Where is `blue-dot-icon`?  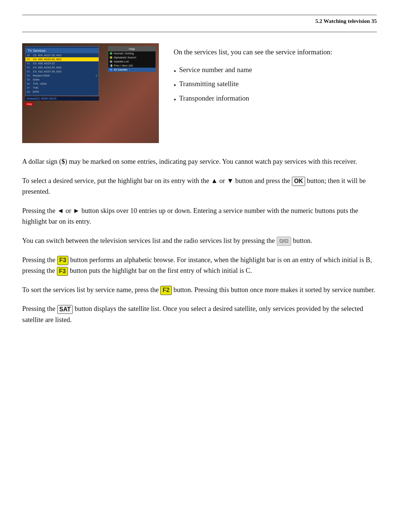 blue-dot-icon is located at coordinates (111, 70).